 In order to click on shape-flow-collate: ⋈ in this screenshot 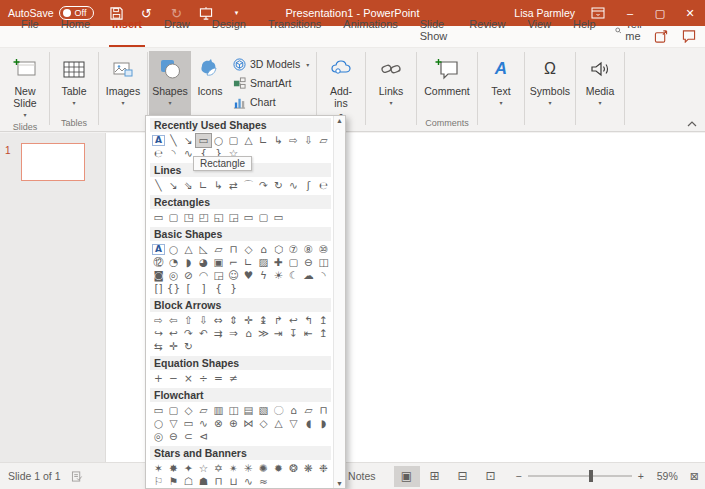, I will do `click(248, 424)`.